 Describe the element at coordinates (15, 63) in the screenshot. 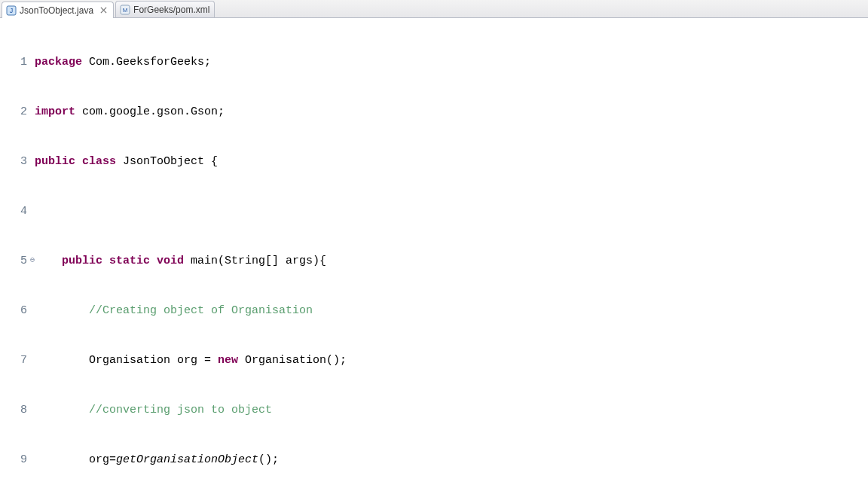

I see `line-number: 1` at that location.